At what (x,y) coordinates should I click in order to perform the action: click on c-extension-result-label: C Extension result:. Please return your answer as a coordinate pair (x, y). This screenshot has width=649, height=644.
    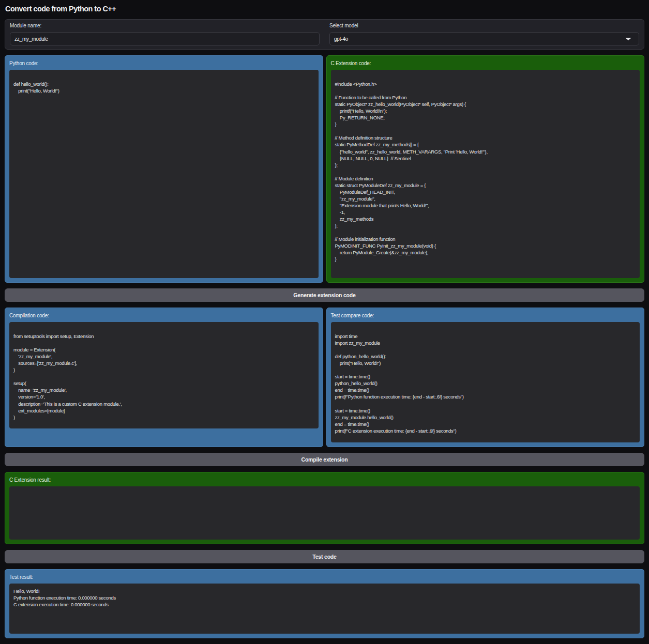
    Looking at the image, I should click on (325, 480).